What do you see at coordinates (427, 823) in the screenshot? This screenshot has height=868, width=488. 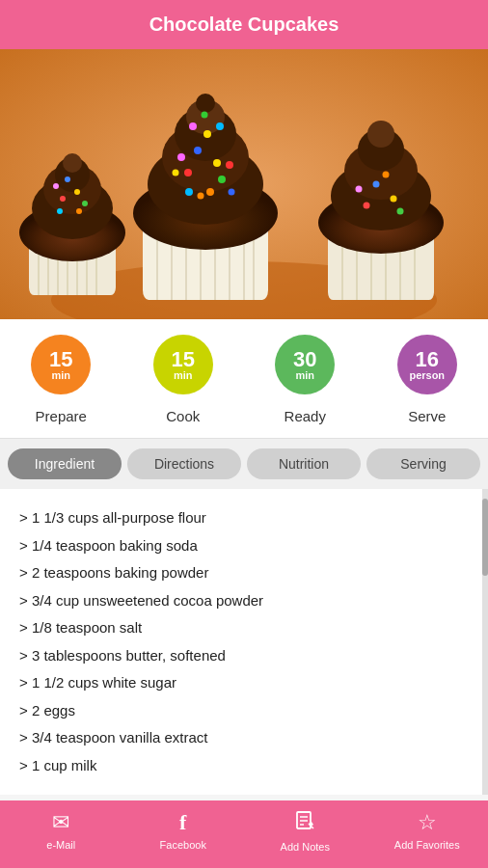 I see `favorites-icon: ☆` at bounding box center [427, 823].